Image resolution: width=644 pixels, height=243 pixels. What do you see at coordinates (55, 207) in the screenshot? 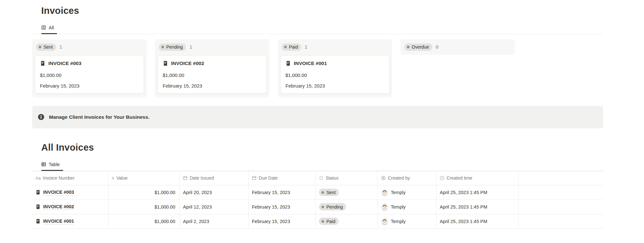
I see `invoice-page-link: INVOICE #002` at bounding box center [55, 207].